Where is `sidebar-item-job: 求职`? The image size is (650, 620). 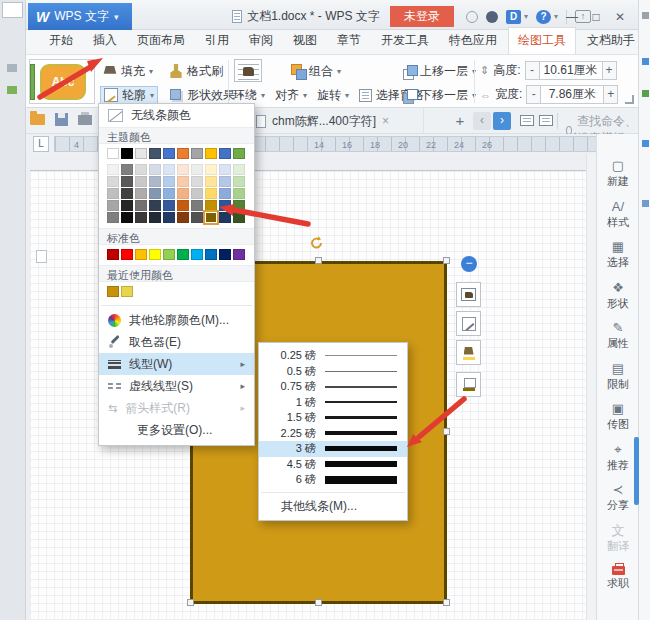 sidebar-item-job: 求职 is located at coordinates (618, 577).